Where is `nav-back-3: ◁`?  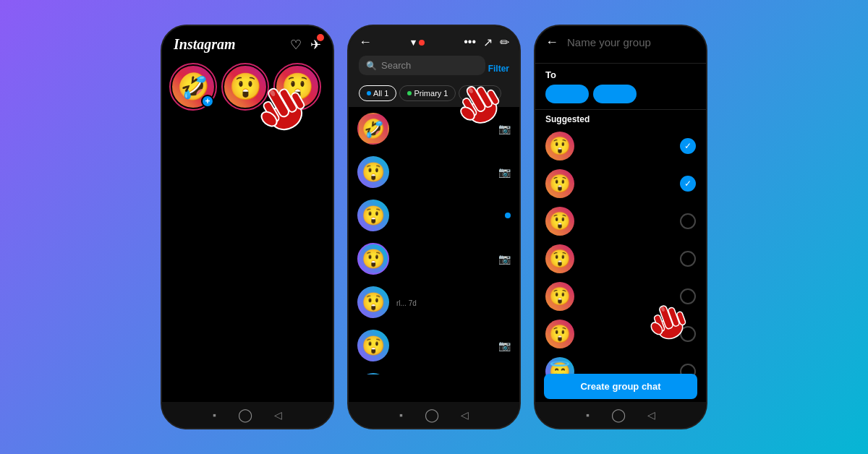 nav-back-3: ◁ is located at coordinates (651, 415).